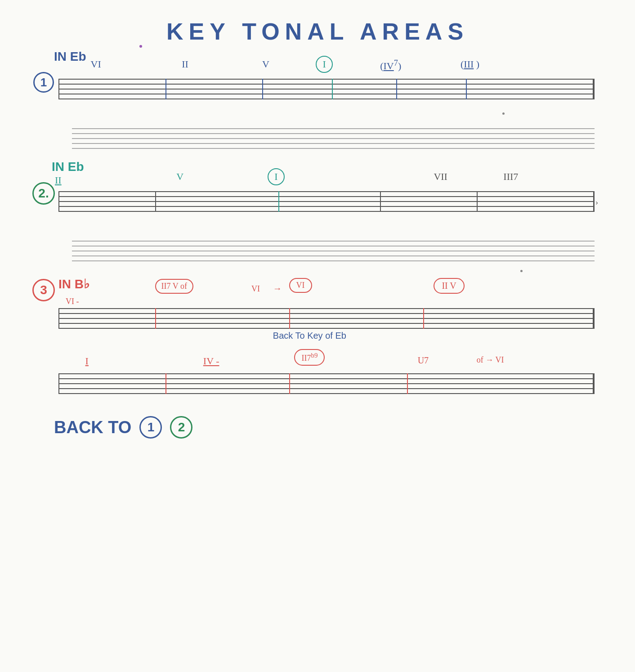 Image resolution: width=635 pixels, height=672 pixels. Describe the element at coordinates (96, 64) in the screenshot. I see `section1-label-VI: VI` at that location.